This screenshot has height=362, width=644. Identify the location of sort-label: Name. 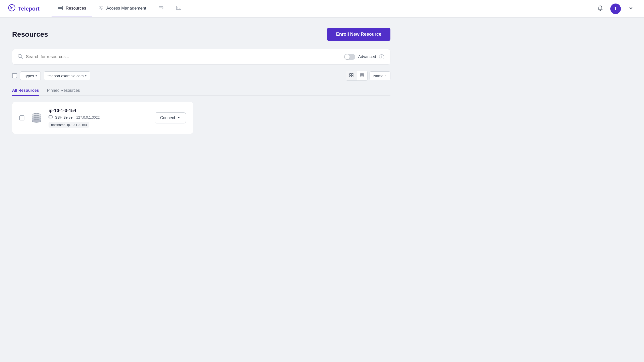
(378, 76).